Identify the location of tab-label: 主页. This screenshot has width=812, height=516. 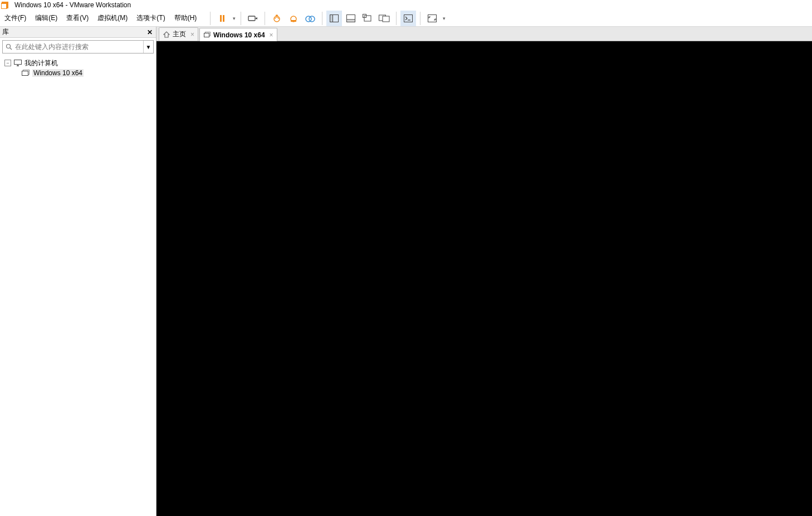
(179, 35).